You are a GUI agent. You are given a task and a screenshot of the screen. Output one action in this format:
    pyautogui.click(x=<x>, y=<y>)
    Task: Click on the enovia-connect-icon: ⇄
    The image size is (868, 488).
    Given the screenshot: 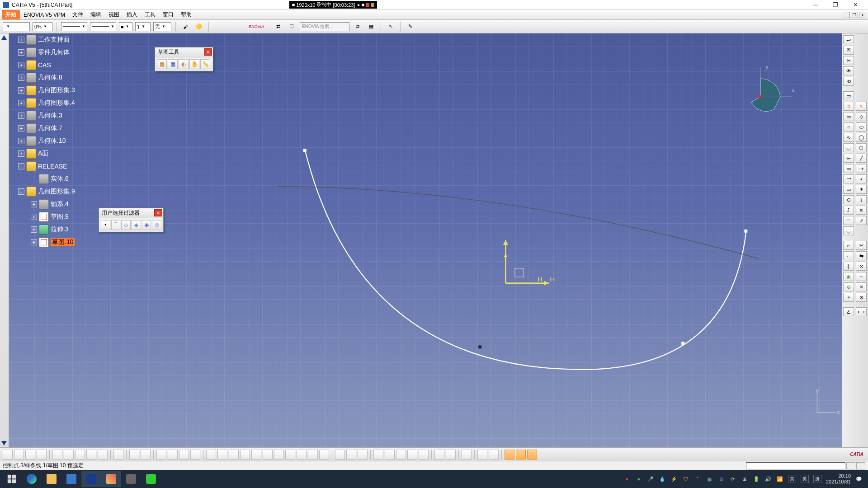 What is the action you would take?
    pyautogui.click(x=278, y=27)
    